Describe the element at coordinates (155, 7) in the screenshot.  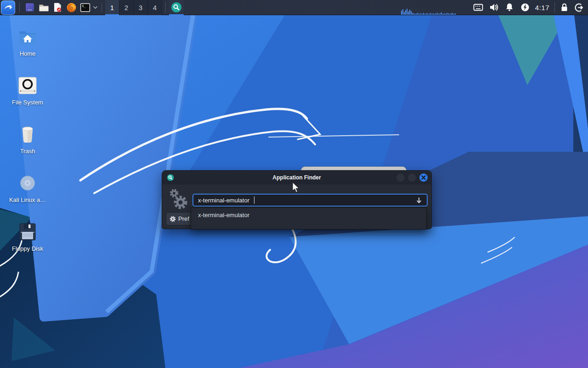
I see `workspace-button-4: 4` at that location.